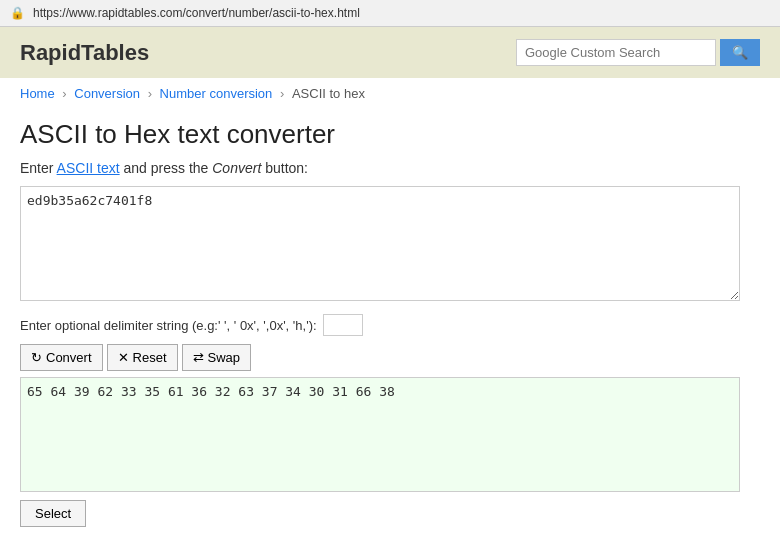 The height and width of the screenshot is (548, 780). I want to click on site-logo: RapidTables, so click(84, 53).